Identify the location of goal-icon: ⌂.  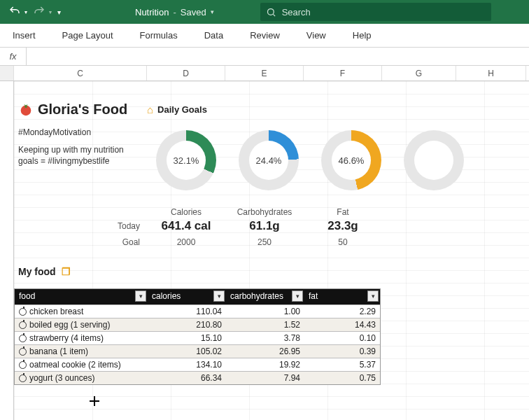
(150, 109).